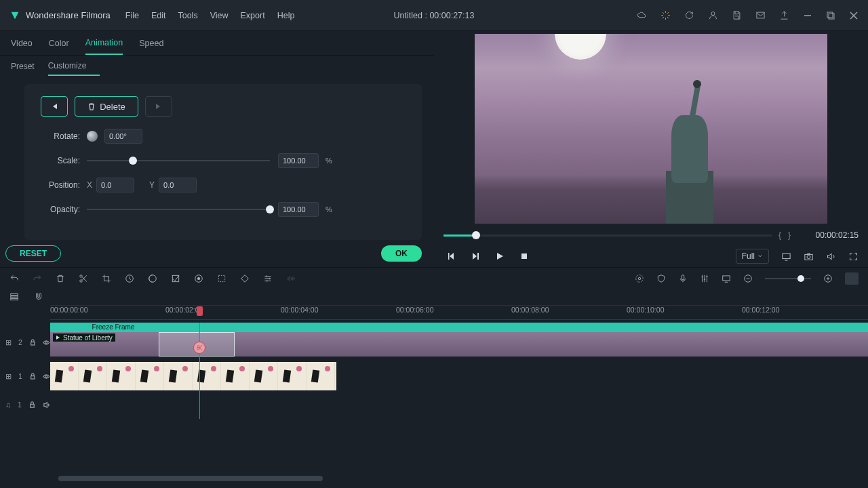  I want to click on mail-icon, so click(761, 15).